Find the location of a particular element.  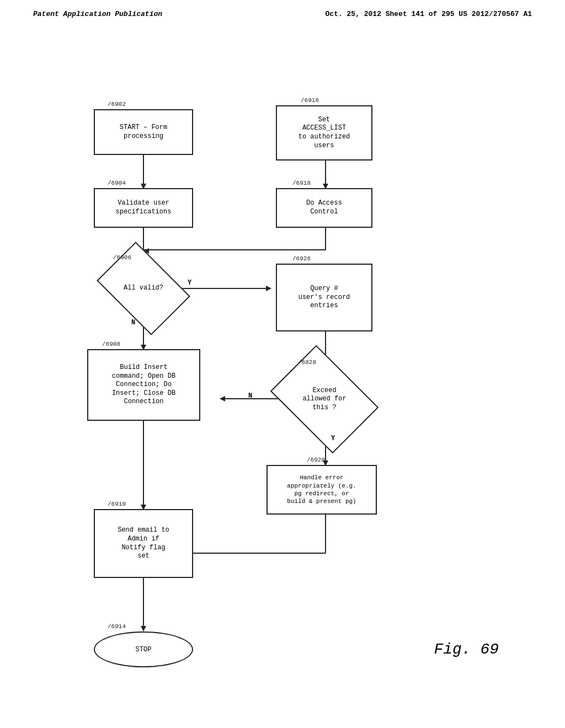

label-6916: /6916 is located at coordinates (310, 100).